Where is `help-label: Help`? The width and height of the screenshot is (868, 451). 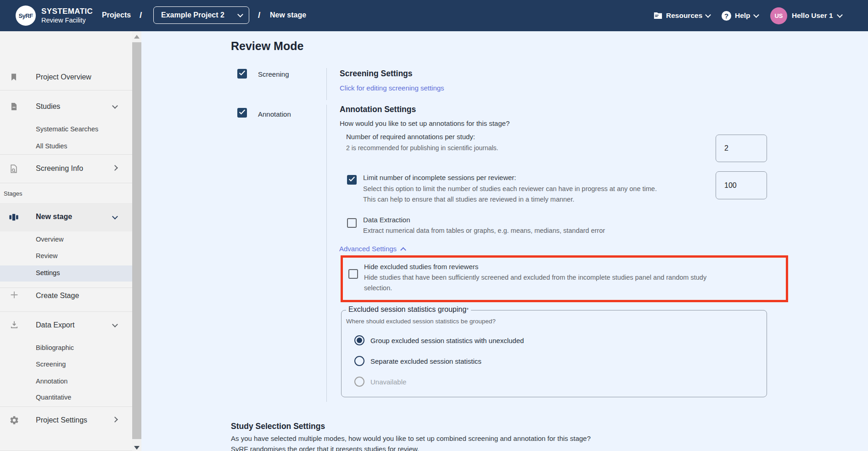
help-label: Help is located at coordinates (743, 16).